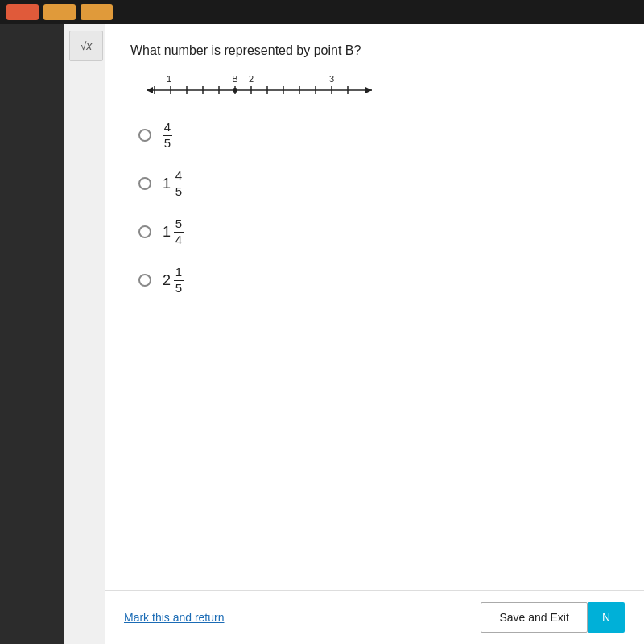  Describe the element at coordinates (179, 288) in the screenshot. I see `fraction-denominator-4: 5` at that location.